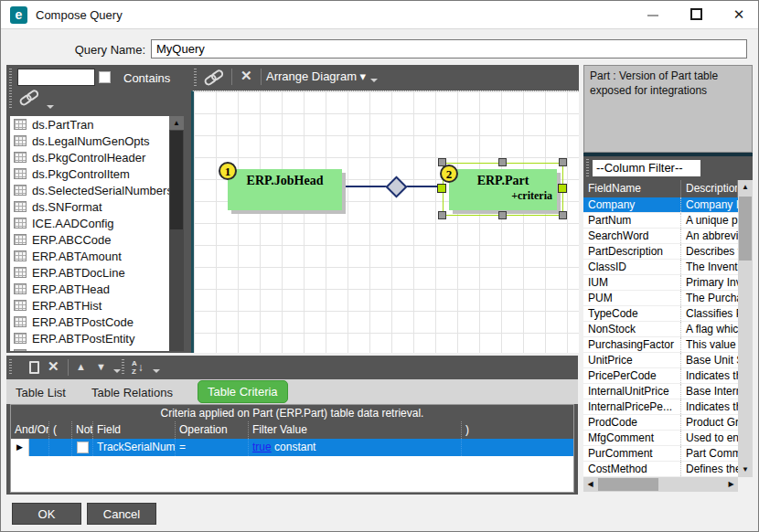 Image resolution: width=759 pixels, height=532 pixels. What do you see at coordinates (216, 79) in the screenshot?
I see `link-icon` at bounding box center [216, 79].